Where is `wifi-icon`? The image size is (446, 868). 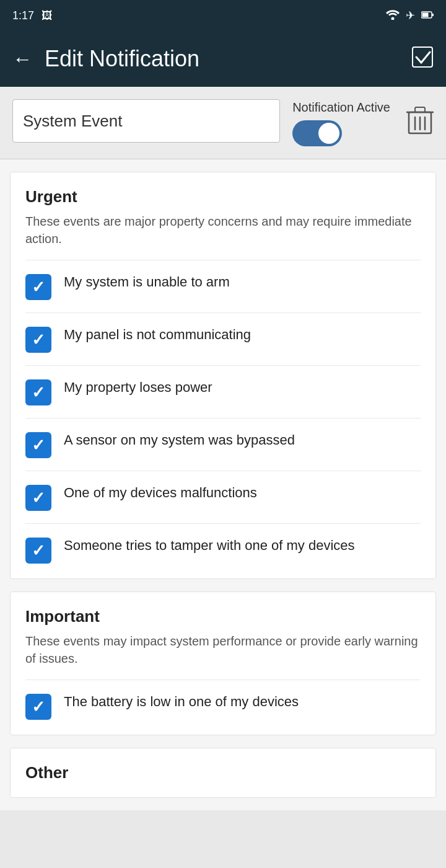
wifi-icon is located at coordinates (393, 16).